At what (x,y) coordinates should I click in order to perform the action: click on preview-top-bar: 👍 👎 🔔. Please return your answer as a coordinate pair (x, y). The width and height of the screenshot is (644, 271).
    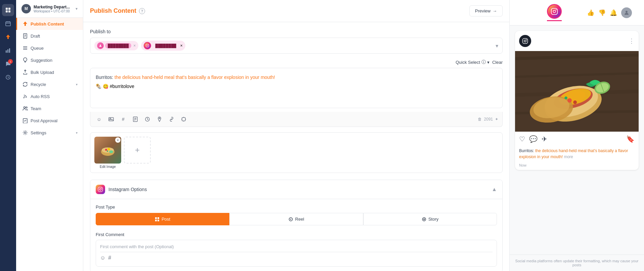
    Looking at the image, I should click on (577, 13).